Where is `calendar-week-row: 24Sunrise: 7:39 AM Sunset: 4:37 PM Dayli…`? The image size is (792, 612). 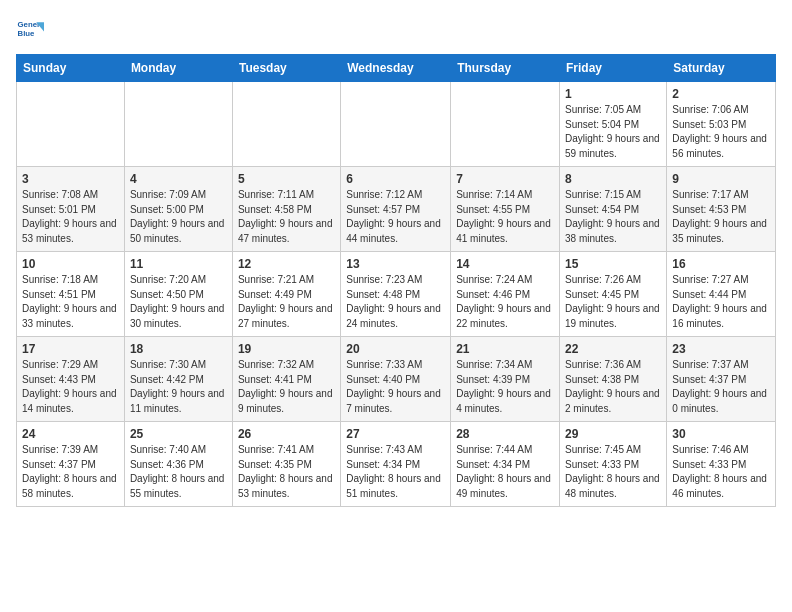
calendar-week-row: 24Sunrise: 7:39 AM Sunset: 4:37 PM Dayli… is located at coordinates (396, 464).